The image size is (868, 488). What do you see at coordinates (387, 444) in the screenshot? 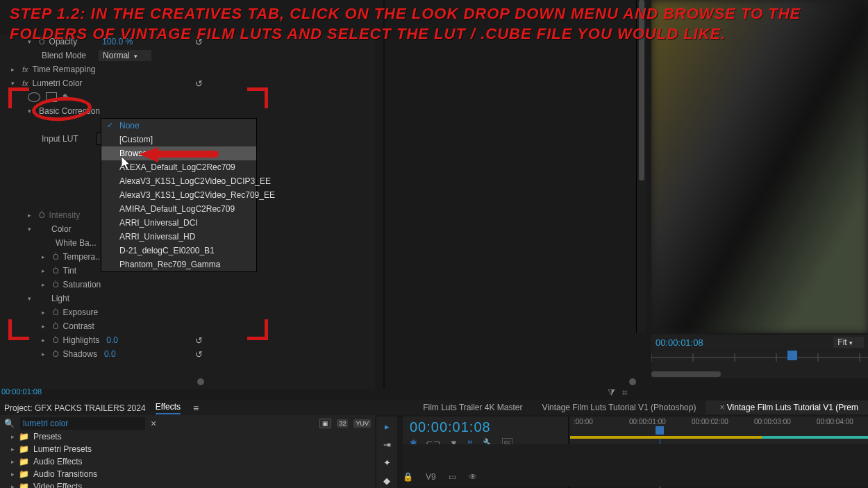
I see `ripple-tool-icon: ⇥` at bounding box center [387, 444].